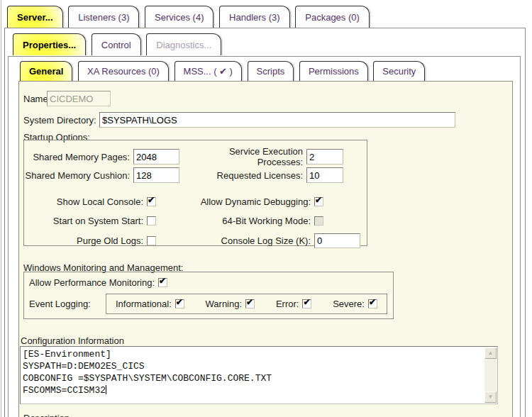 The height and width of the screenshot is (417, 532). Describe the element at coordinates (247, 176) in the screenshot. I see `requested-licenses-label: Requested Licenses:` at that location.